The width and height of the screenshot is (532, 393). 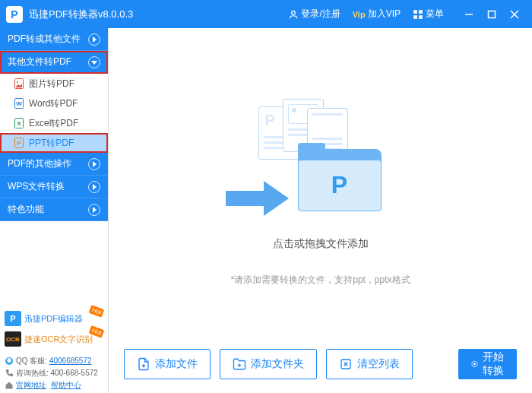 I want to click on svg-text: W, so click(x=19, y=103).